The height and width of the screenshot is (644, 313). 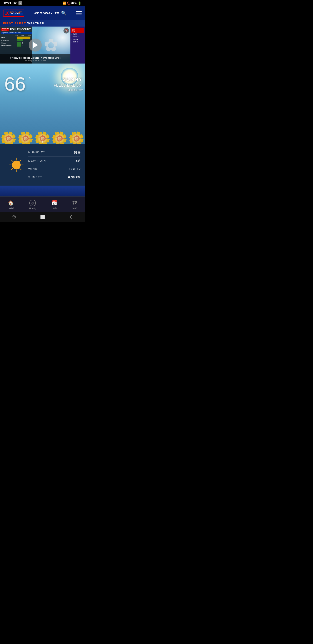 I want to click on caption-text: Friday's Pollen Count (November 3rd), so click(x=35, y=58).